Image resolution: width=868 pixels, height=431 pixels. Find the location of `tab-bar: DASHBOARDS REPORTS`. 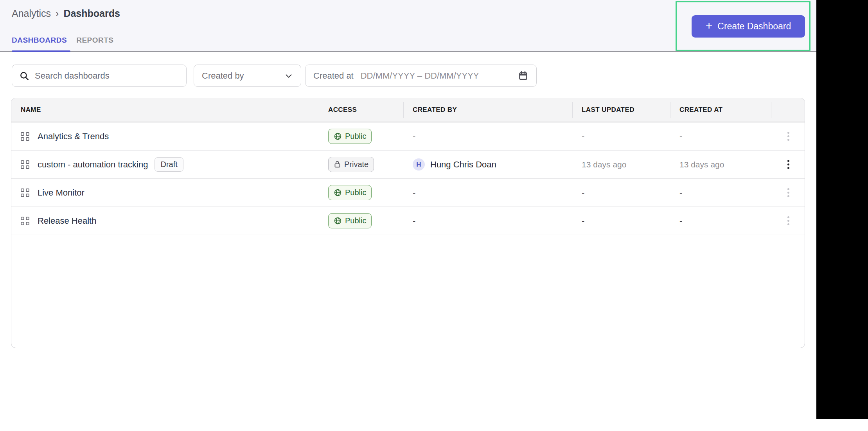

tab-bar: DASHBOARDS REPORTS is located at coordinates (63, 40).